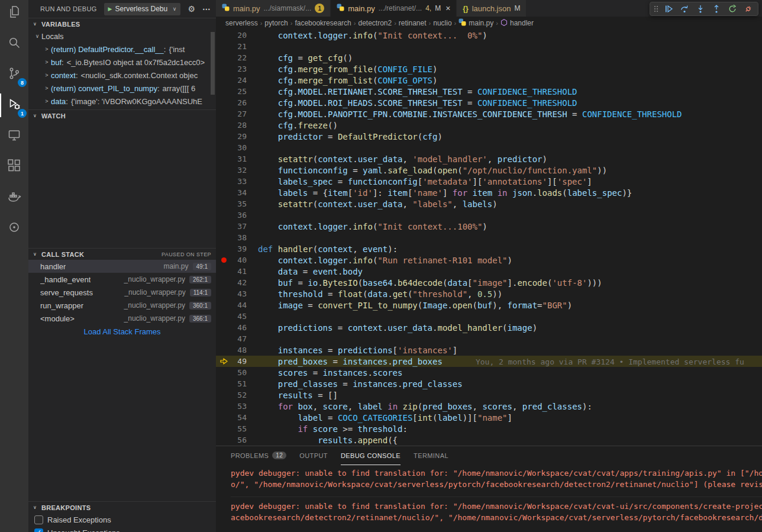 Image resolution: width=762 pixels, height=532 pixels. Describe the element at coordinates (489, 226) in the screenshot. I see `code-line-37: 37 context.logger.info("Init context...1…` at that location.